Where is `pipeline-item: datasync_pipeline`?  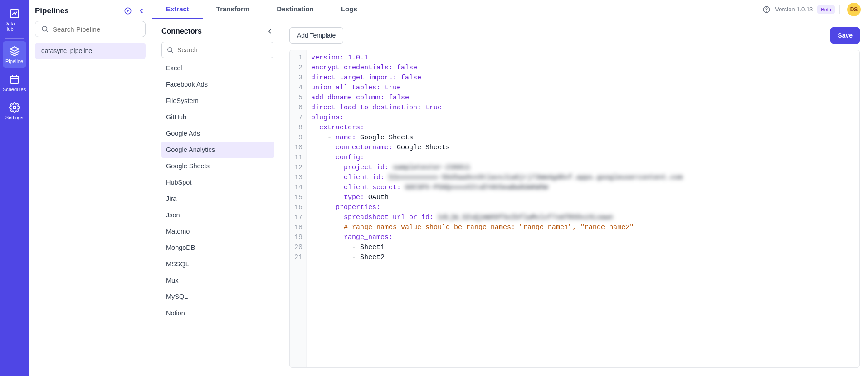 pipeline-item: datasync_pipeline is located at coordinates (90, 51).